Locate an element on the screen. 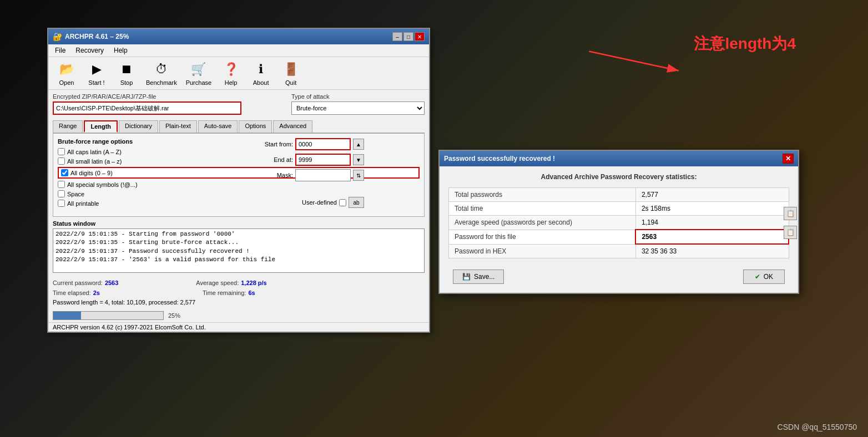 Image resolution: width=868 pixels, height=437 pixels. checkbox-space-input is located at coordinates (61, 194).